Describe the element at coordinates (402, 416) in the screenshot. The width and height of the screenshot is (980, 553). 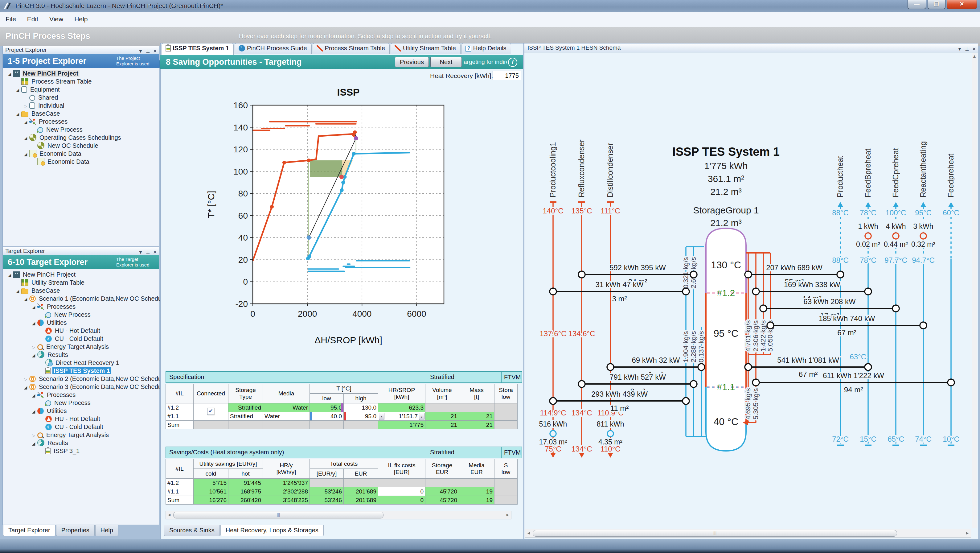
I see `cell-hrsrop: 1'151.7‹›` at that location.